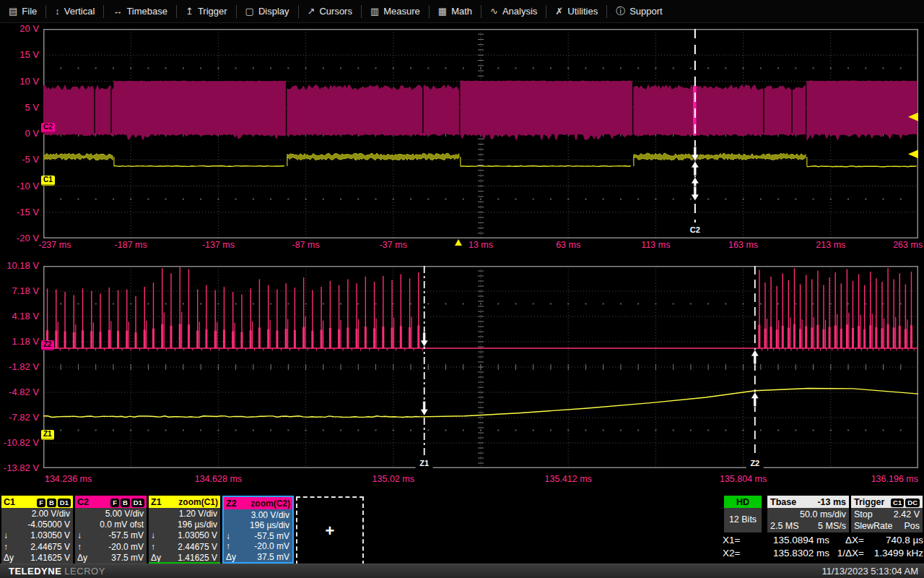 Image resolution: width=924 pixels, height=578 pixels. Describe the element at coordinates (266, 557) in the screenshot. I see `descriptor-value: 37.5 mV` at that location.